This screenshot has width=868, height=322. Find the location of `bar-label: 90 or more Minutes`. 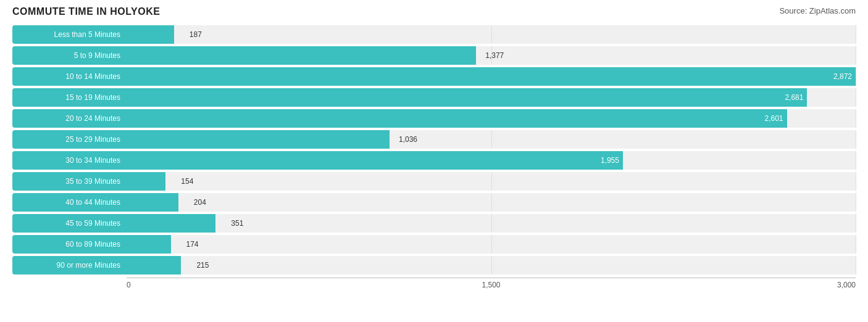

bar-label: 90 or more Minutes is located at coordinates (69, 265).